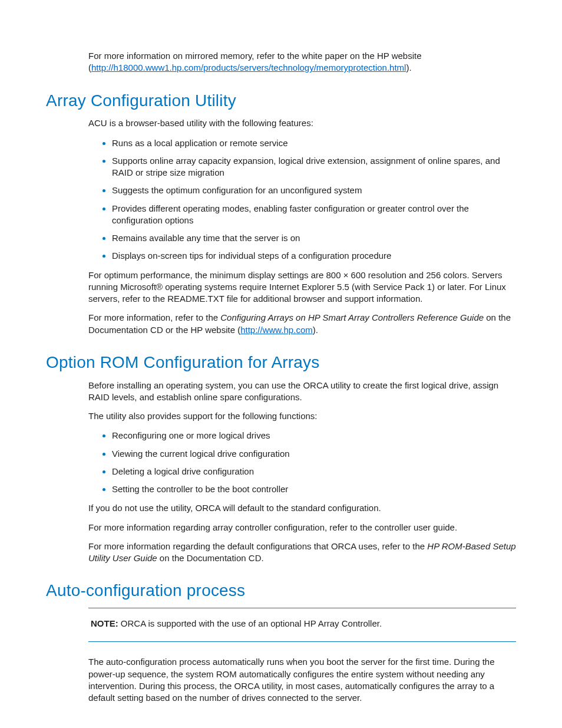  Describe the element at coordinates (352, 317) in the screenshot. I see `acu-p3-italic: Configuring Arrays on HP Smart Array Con…` at that location.